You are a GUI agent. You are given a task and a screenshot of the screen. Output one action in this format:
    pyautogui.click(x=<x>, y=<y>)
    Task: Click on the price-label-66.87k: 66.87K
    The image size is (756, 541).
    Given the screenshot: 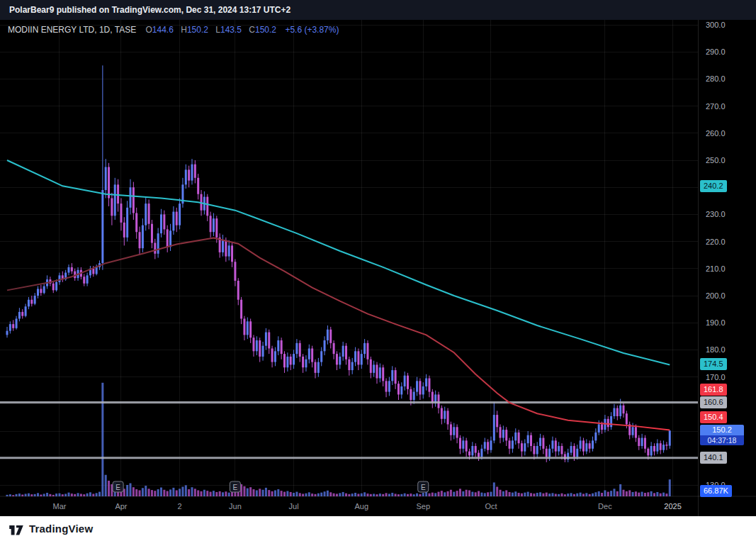 What is the action you would take?
    pyautogui.click(x=716, y=491)
    